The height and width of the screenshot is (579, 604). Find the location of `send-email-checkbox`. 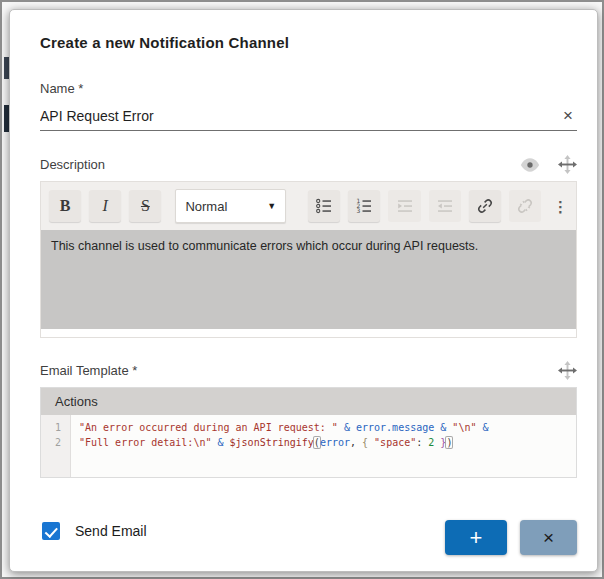

send-email-checkbox is located at coordinates (51, 531).